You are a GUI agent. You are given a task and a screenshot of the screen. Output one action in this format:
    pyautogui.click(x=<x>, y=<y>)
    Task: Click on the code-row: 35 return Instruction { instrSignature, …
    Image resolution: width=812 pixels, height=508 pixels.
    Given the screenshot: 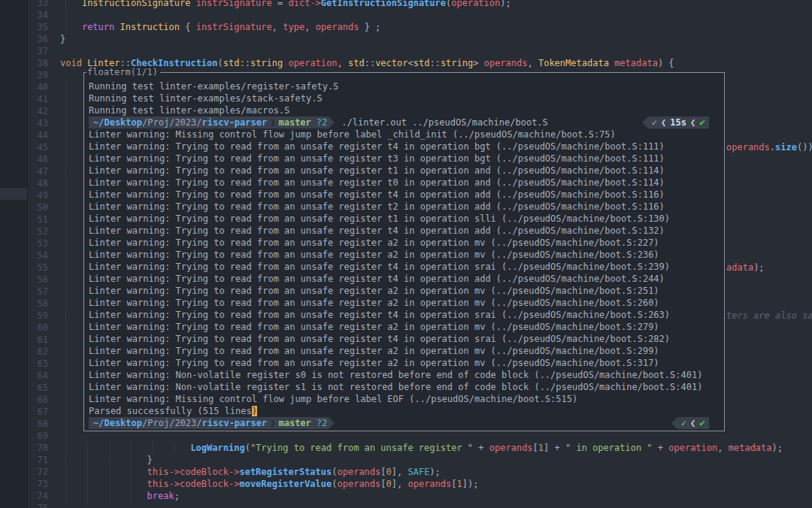 What is the action you would take?
    pyautogui.click(x=420, y=27)
    